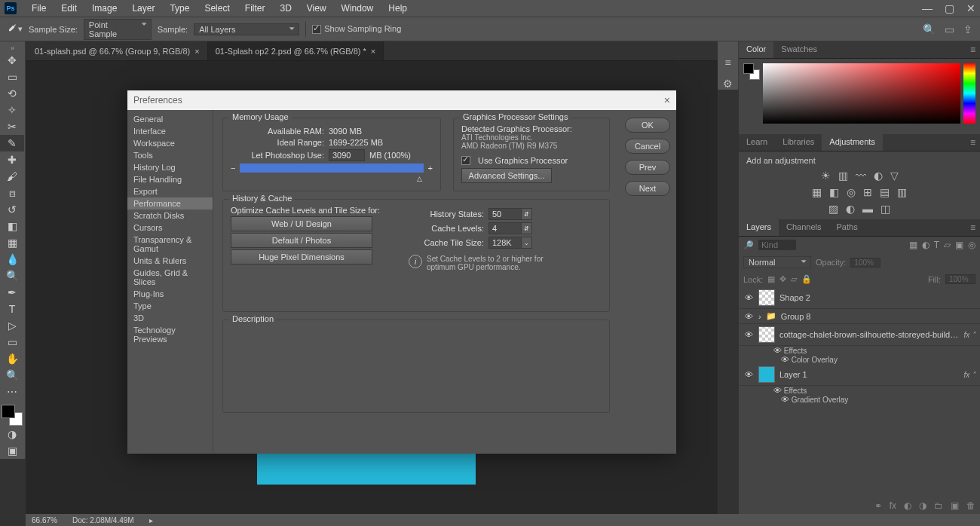 This screenshot has width=980, height=526. I want to click on levels-adjustment-icon: ▥, so click(843, 176).